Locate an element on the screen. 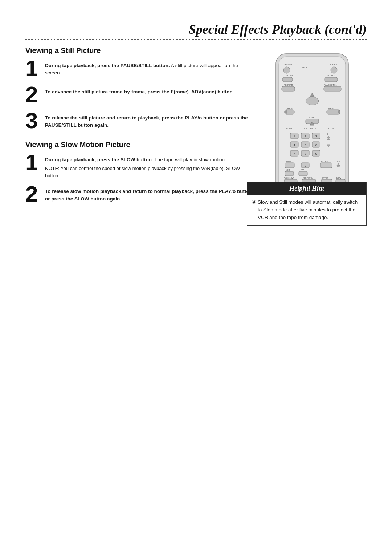 This screenshot has height=555, width=392. svg-text: MUTE is located at coordinates (289, 161).